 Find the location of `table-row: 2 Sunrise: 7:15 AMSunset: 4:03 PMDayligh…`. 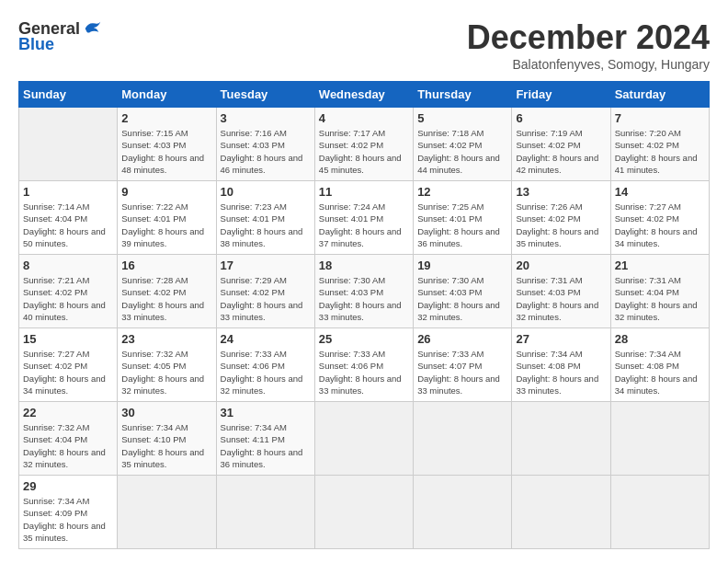

table-row: 2 Sunrise: 7:15 AMSunset: 4:03 PMDayligh… is located at coordinates (167, 144).